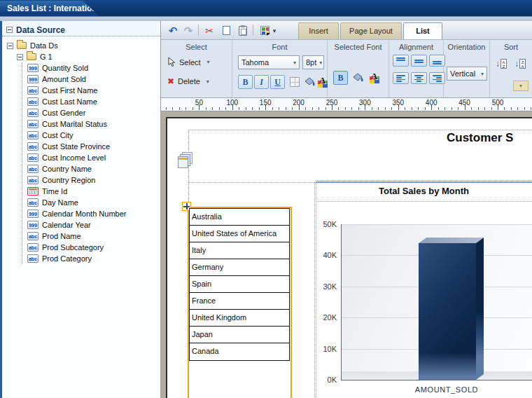 The height and width of the screenshot is (398, 532). I want to click on chart-plot-area, so click(437, 303).